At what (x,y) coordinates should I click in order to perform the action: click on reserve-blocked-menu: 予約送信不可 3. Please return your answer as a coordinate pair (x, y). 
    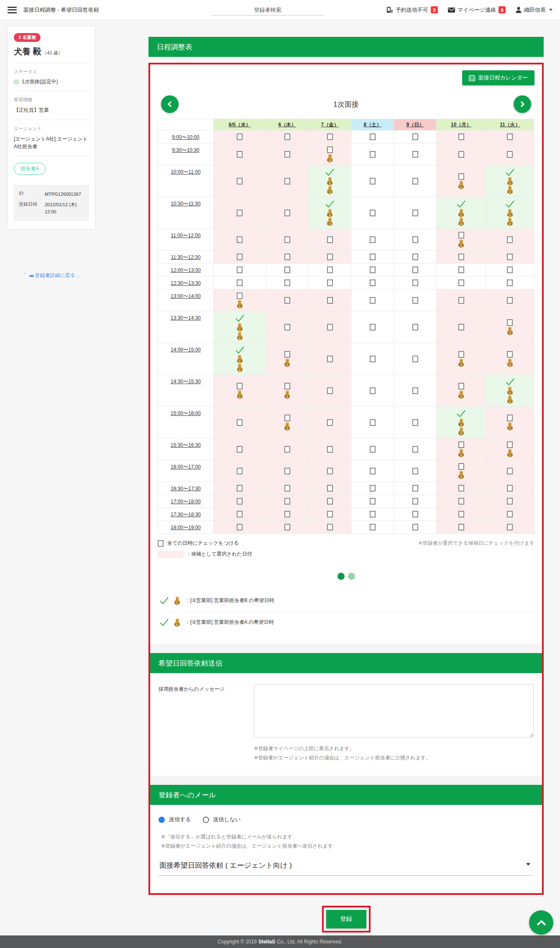
    Looking at the image, I should click on (412, 10).